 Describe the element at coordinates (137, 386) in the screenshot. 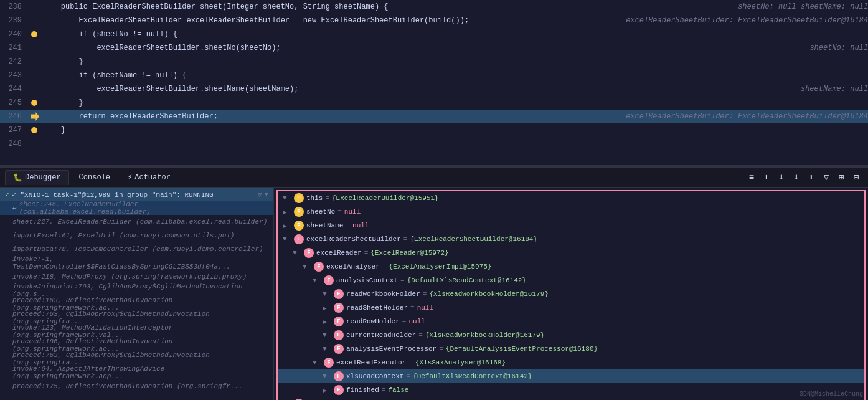

I see `stack-frame-13: proceed:175, ReflectiveMethodInvocation …` at that location.